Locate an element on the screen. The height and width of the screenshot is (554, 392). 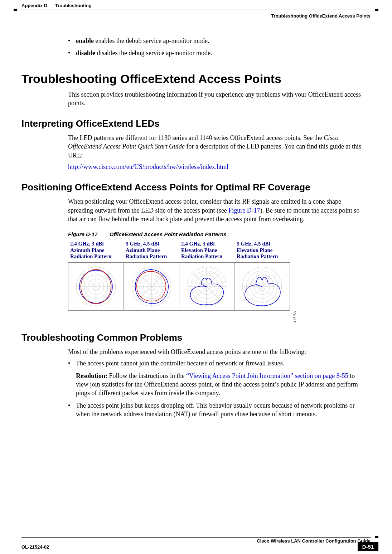
h1-body: This section provides troubleshooting in… is located at coordinates (216, 99).